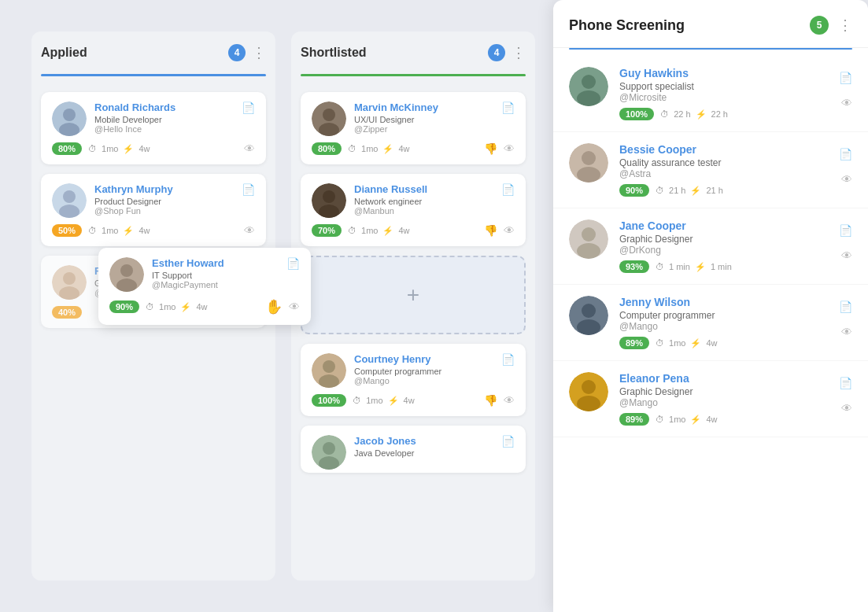  Describe the element at coordinates (711, 400) in the screenshot. I see `panel-item-eleanor: Eleanor Pena Graphic Designer @Mango 89%…` at that location.